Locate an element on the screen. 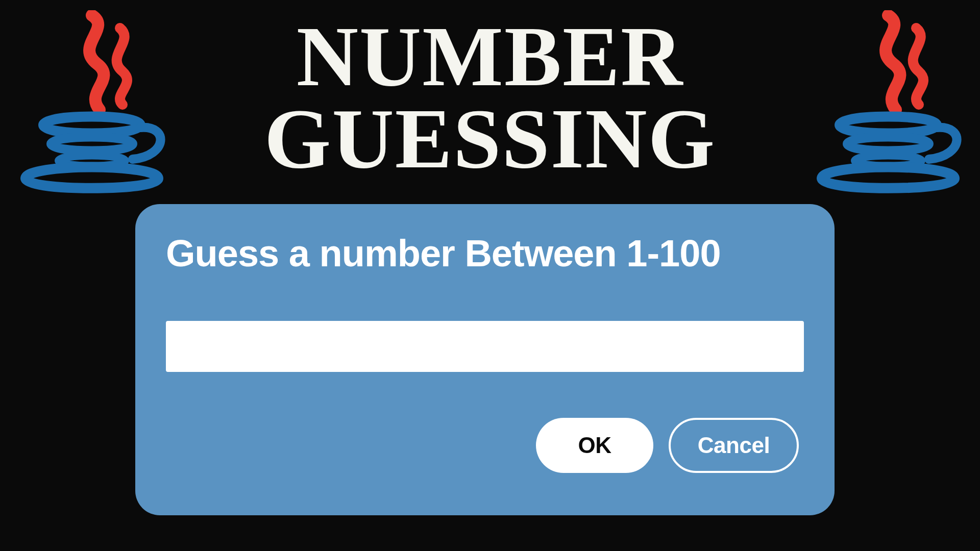  guess-input is located at coordinates (485, 346).